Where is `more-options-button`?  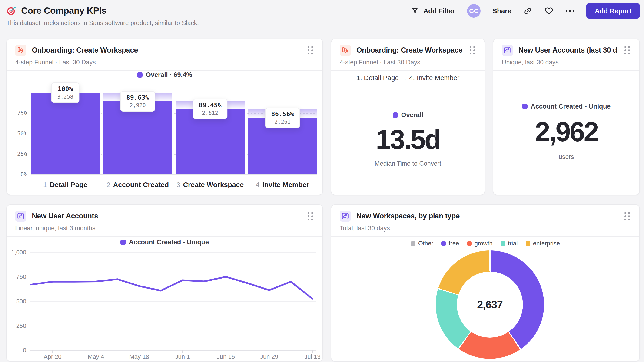 more-options-button is located at coordinates (570, 11).